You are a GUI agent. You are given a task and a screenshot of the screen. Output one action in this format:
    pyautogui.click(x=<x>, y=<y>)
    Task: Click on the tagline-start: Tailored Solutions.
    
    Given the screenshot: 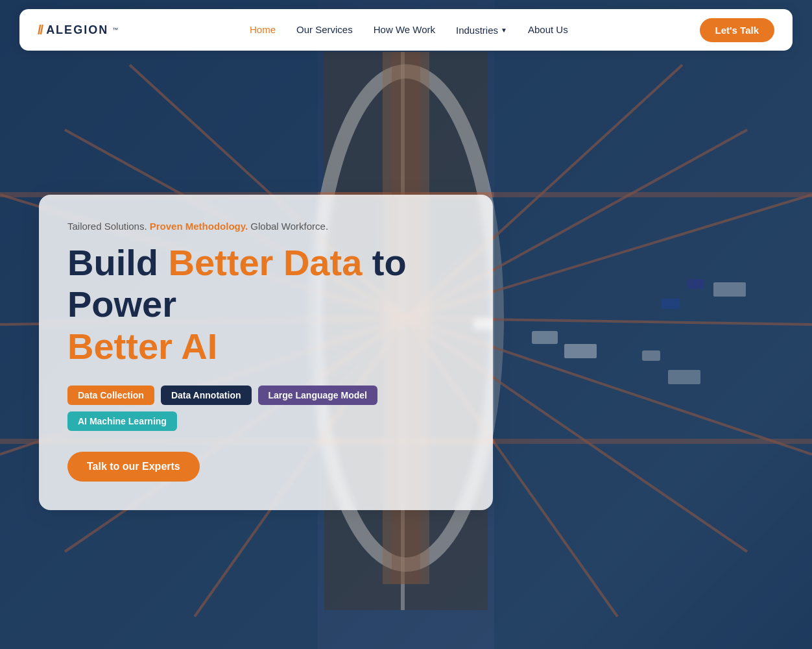 What is the action you would take?
    pyautogui.click(x=108, y=226)
    